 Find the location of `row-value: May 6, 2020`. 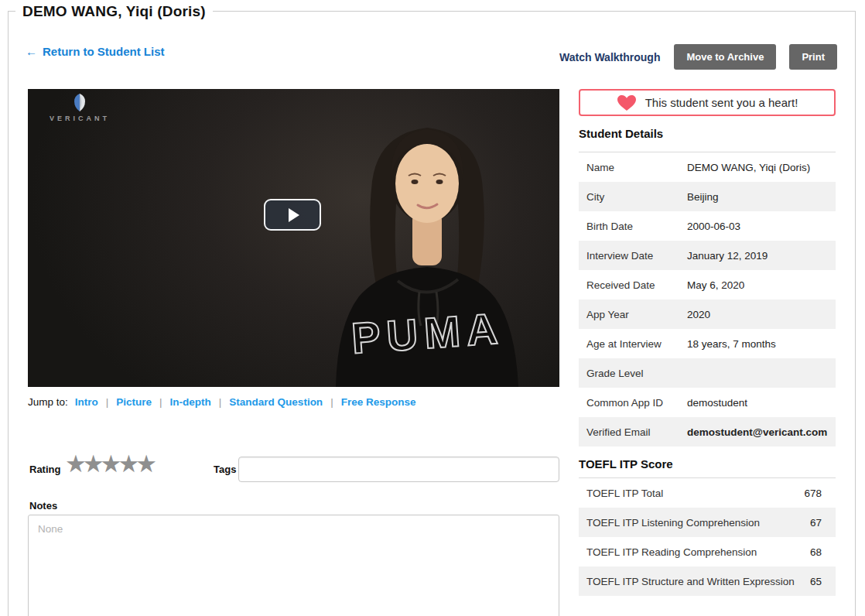

row-value: May 6, 2020 is located at coordinates (761, 285).